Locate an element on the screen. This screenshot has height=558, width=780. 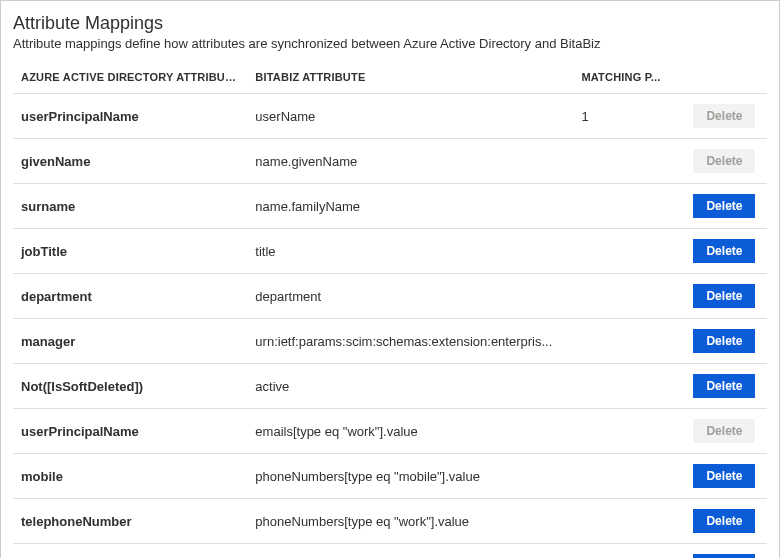
table-row: userPrincipalNameuserName1Delete is located at coordinates (390, 116).